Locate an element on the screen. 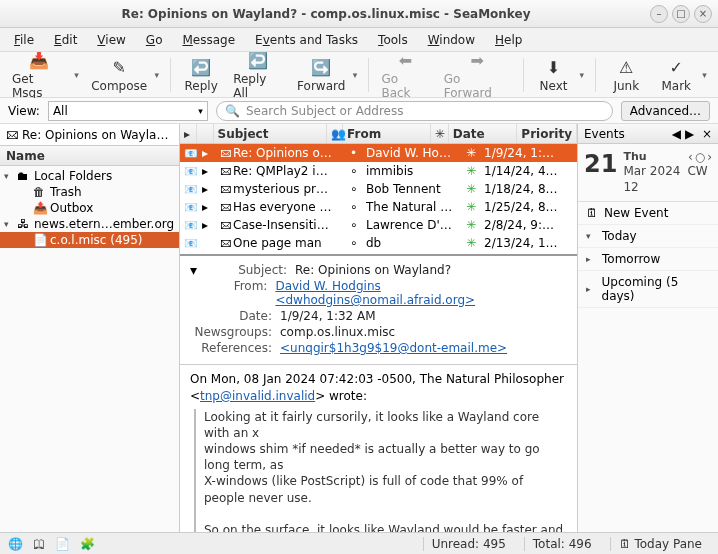  tab-current: 🖂 Re: Opinions on Wayland? - co… is located at coordinates (90, 134).